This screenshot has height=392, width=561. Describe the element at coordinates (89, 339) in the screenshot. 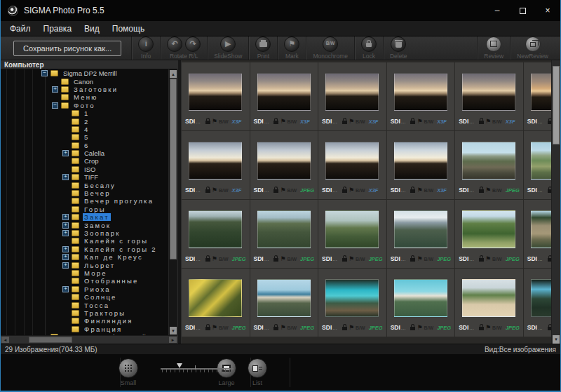

I see `tree-horizontal-scrollbar: ◄ ►` at that location.